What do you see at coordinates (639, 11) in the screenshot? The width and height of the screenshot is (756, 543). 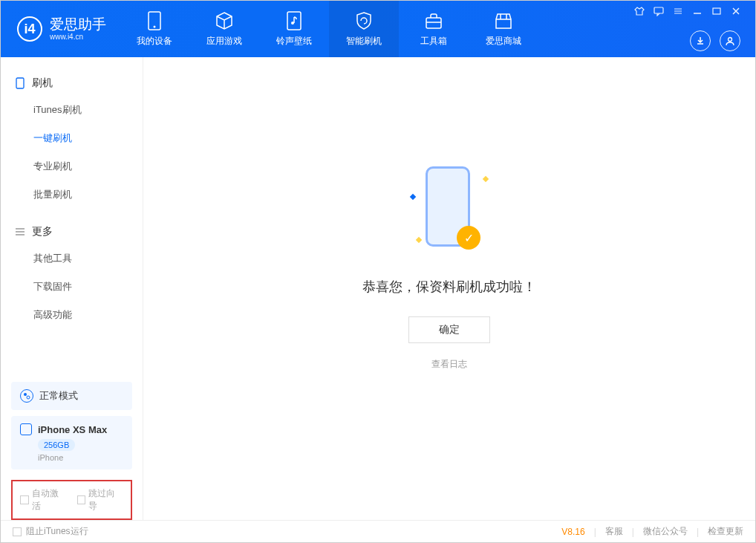 I see `shirt-icon` at bounding box center [639, 11].